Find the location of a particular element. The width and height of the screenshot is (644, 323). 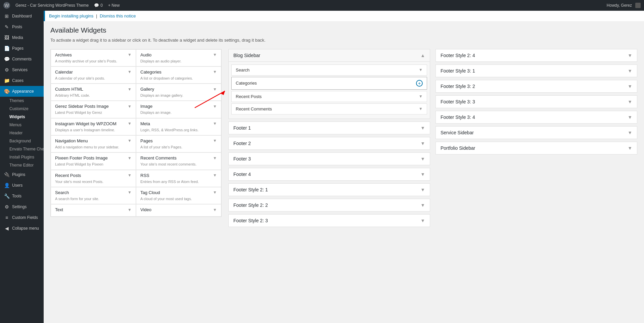

service-sidebar-header: Service Sidebar ▼ is located at coordinates (537, 133).